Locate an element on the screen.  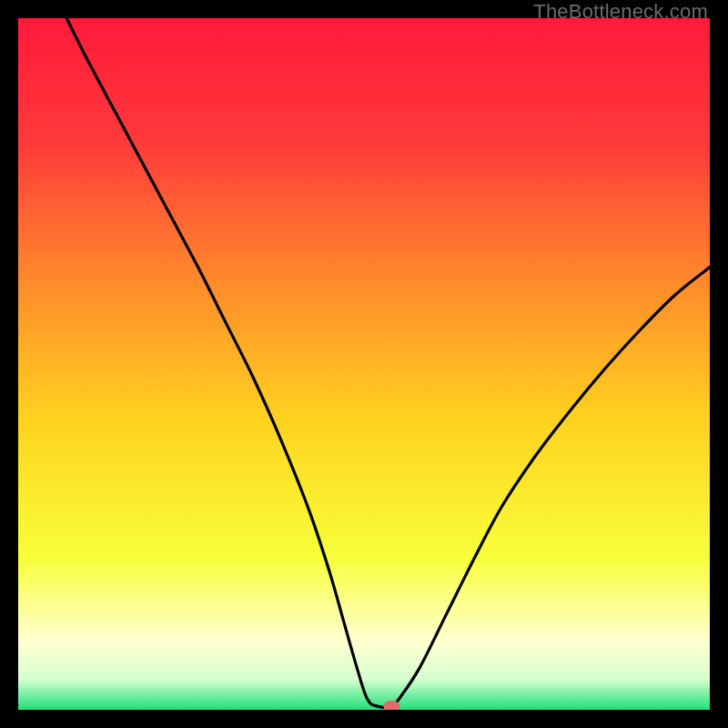
watermark-text: TheBottleneck.com is located at coordinates (621, 12).